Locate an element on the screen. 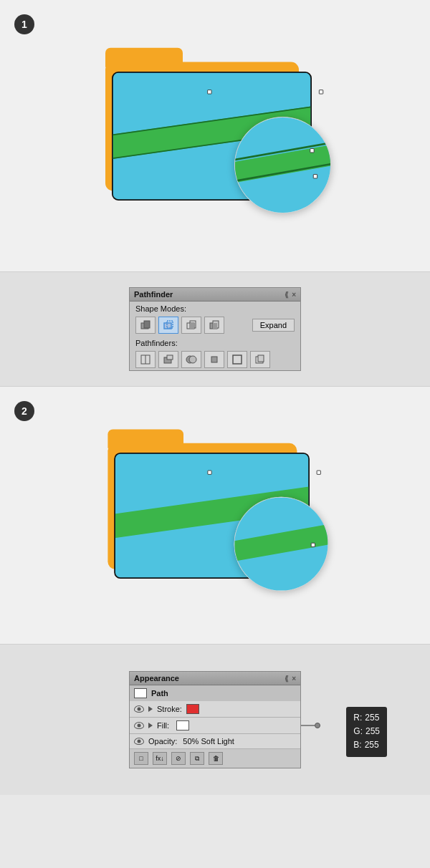 The width and height of the screenshot is (430, 868). step-badge-1: 1 is located at coordinates (24, 24).